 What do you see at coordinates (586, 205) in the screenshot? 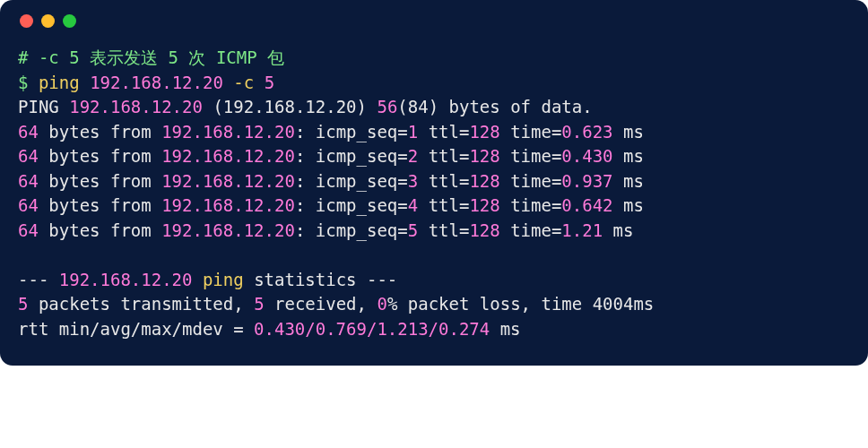
I see `reply-time: 0.642` at bounding box center [586, 205].